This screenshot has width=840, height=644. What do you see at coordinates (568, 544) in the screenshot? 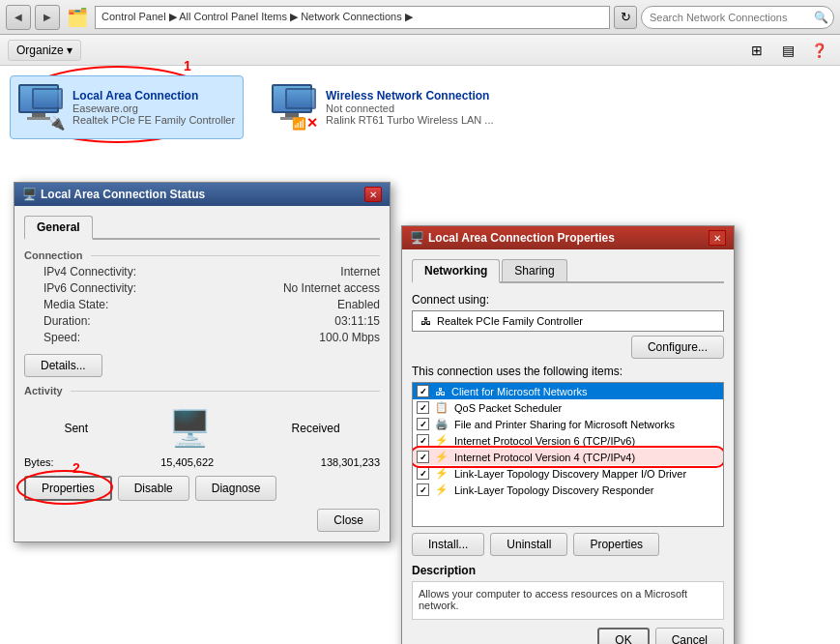
I see `install-buttons-row: Install... Uninstall Properties` at bounding box center [568, 544].